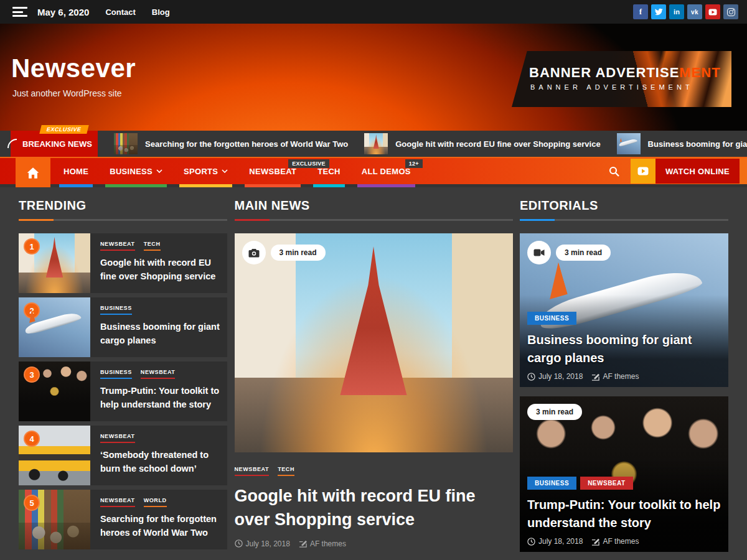  I want to click on trending-item: 5 NEWSBEATWORLD Searching for the forgot…, so click(123, 520).